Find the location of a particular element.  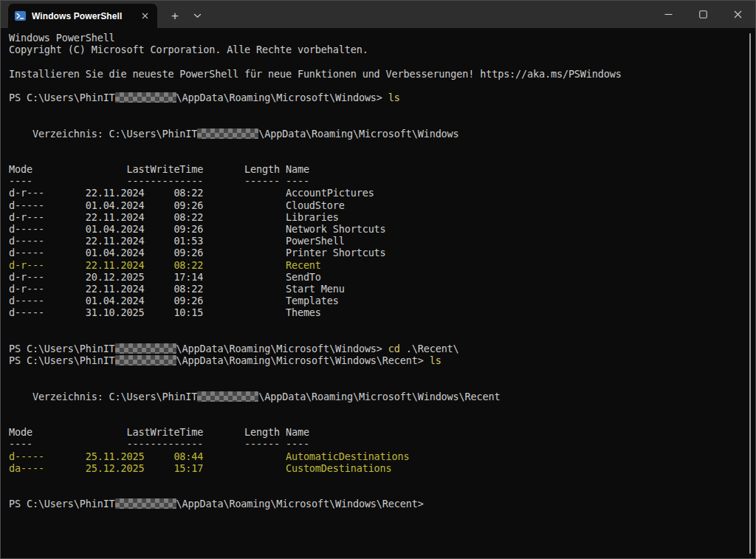

terminal-text: d-r--- 22.11.2024 08:22 Start Menu is located at coordinates (177, 289).